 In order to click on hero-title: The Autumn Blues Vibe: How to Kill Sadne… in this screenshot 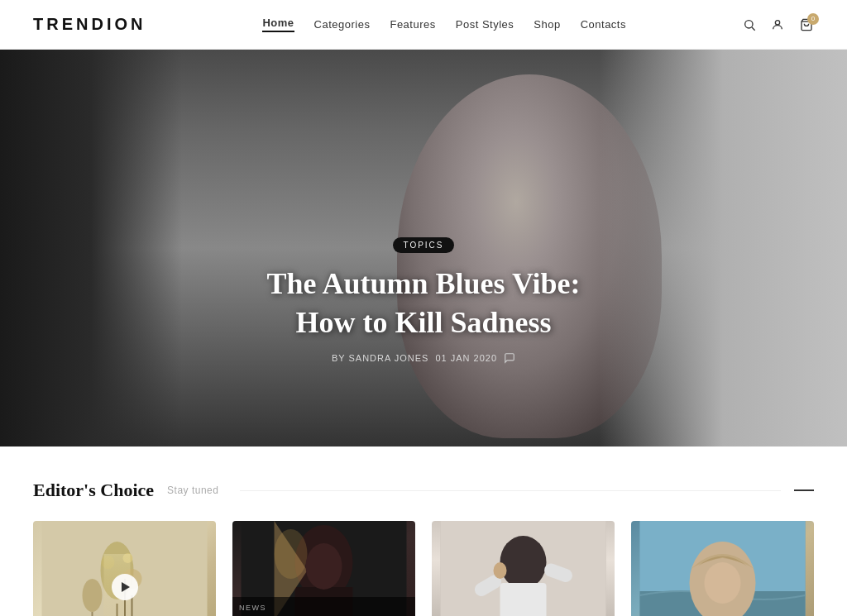, I will do `click(424, 303)`.